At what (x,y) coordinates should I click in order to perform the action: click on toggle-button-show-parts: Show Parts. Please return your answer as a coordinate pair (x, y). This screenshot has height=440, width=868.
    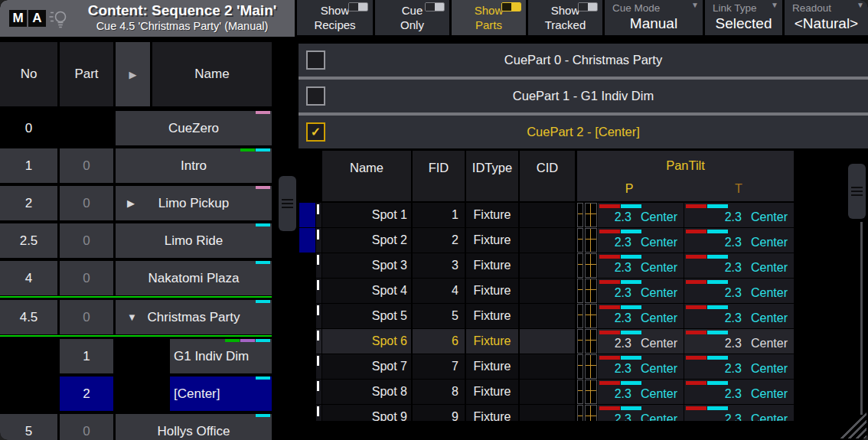
    Looking at the image, I should click on (488, 18).